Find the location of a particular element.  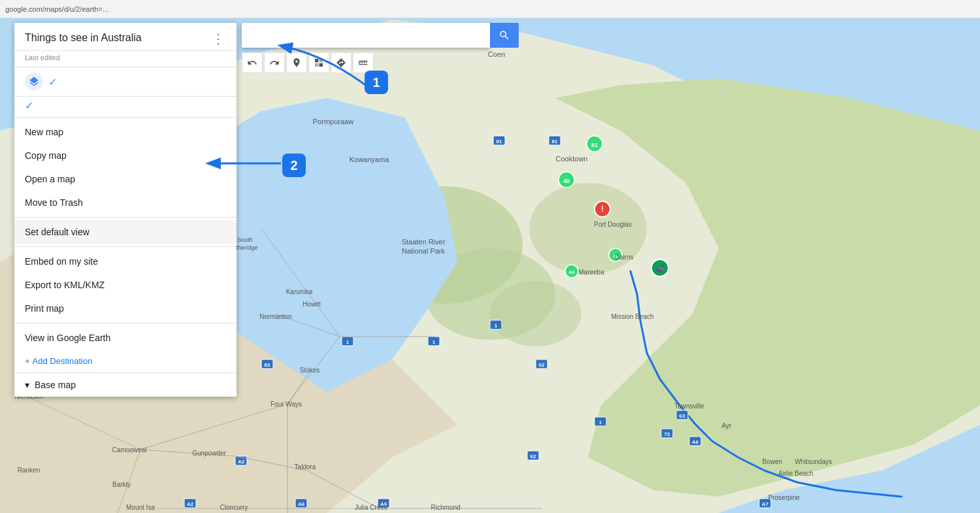

marker-button is located at coordinates (297, 63).